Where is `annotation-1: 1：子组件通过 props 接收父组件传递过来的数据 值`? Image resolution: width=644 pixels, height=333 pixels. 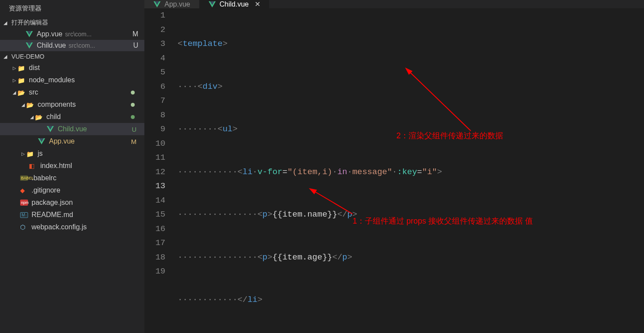 annotation-1: 1：子组件通过 props 接收父组件传递过来的数据 值 is located at coordinates (443, 221).